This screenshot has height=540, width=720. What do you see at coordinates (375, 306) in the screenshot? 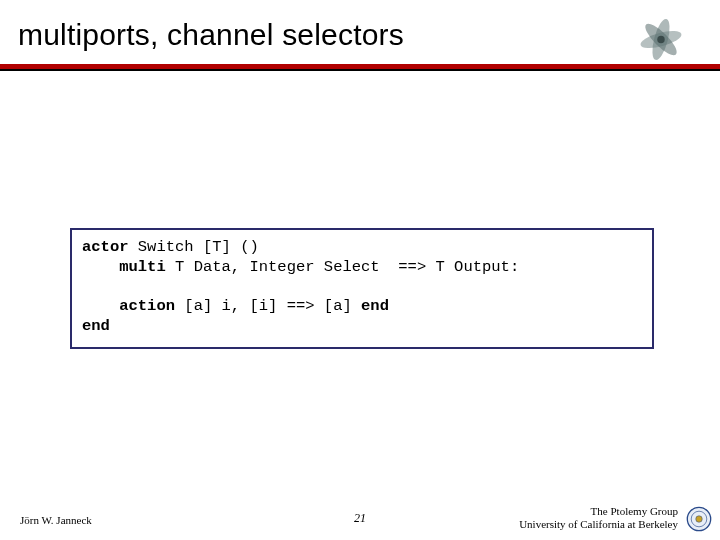
I see `keyword-end-inline: end` at bounding box center [375, 306].